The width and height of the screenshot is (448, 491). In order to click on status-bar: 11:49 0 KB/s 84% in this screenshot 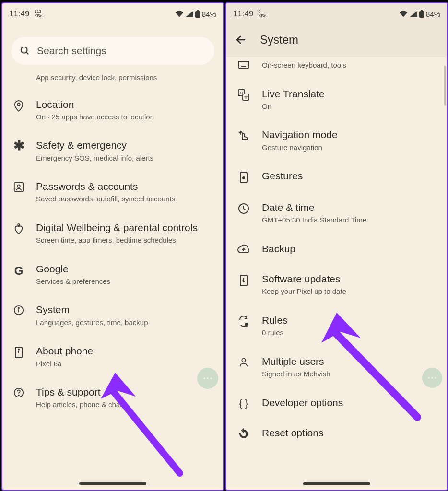, I will do `click(337, 13)`.